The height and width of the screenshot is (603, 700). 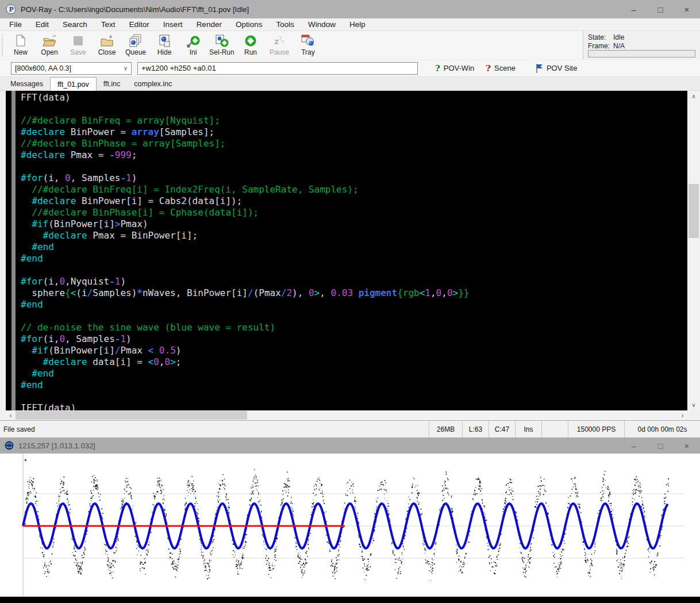 What do you see at coordinates (279, 52) in the screenshot?
I see `toolbar-button-label: Pause` at bounding box center [279, 52].